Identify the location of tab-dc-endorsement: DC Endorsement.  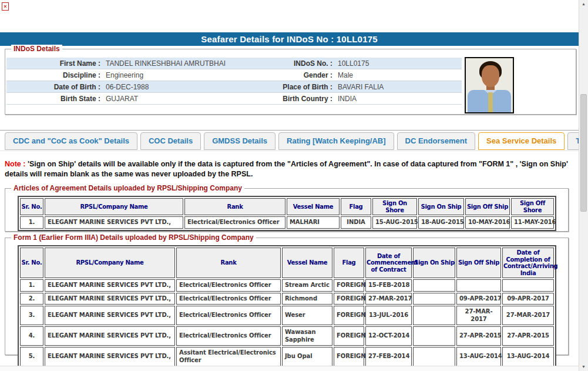
(436, 141).